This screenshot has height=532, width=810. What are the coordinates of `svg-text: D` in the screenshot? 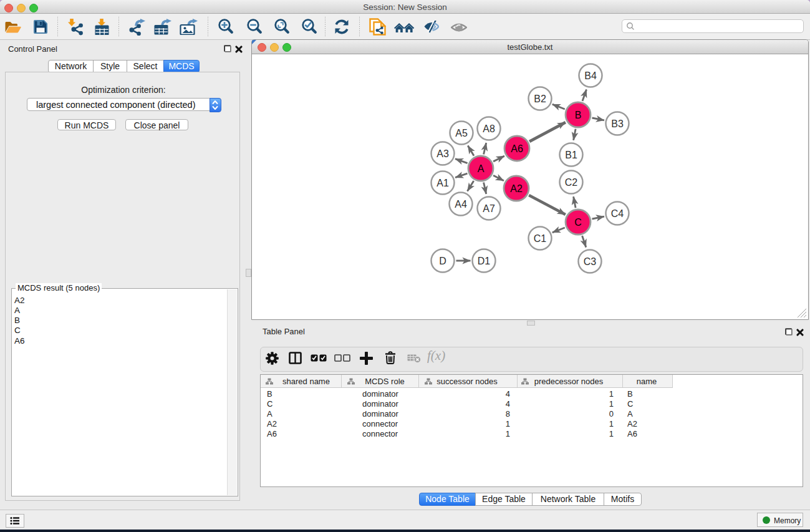 It's located at (443, 261).